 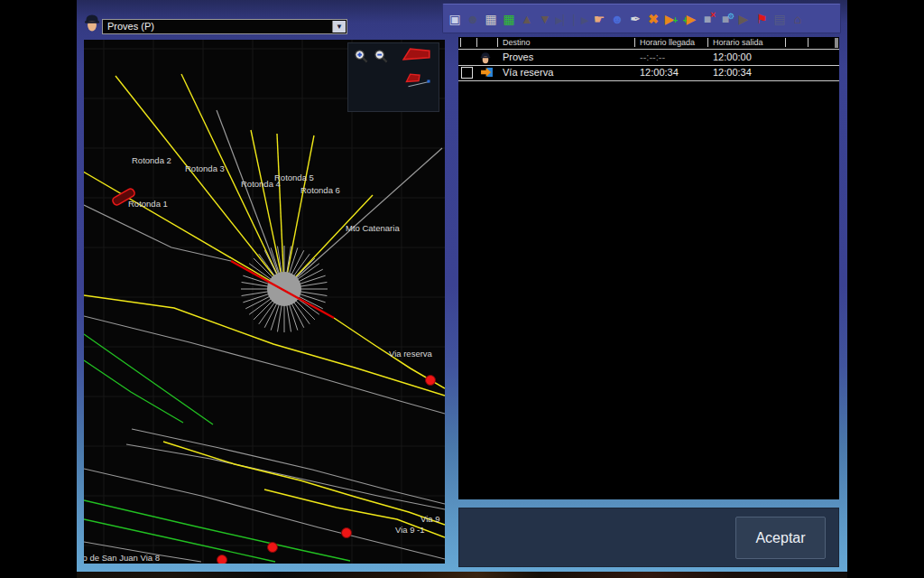 What do you see at coordinates (528, 72) in the screenshot?
I see `cell-destino: Vía reserva` at bounding box center [528, 72].